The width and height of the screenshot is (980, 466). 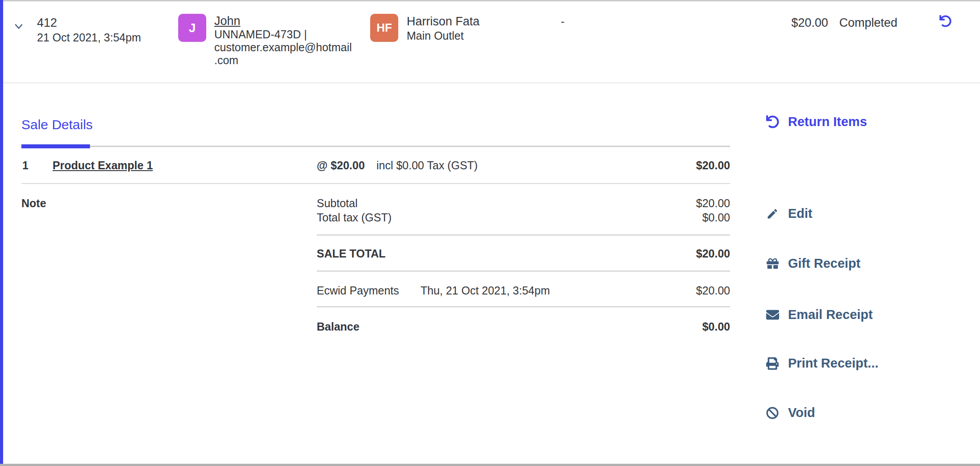 I want to click on payment-row: Ecwid Payments Thu, 21 Oct 2021, 3:54pm …, so click(x=523, y=290).